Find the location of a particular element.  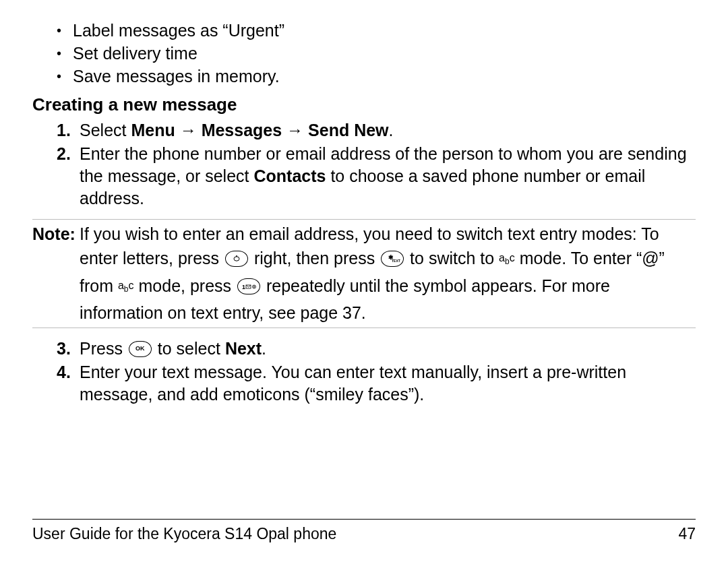

bullet-text: Set delivery time is located at coordinates (135, 53).